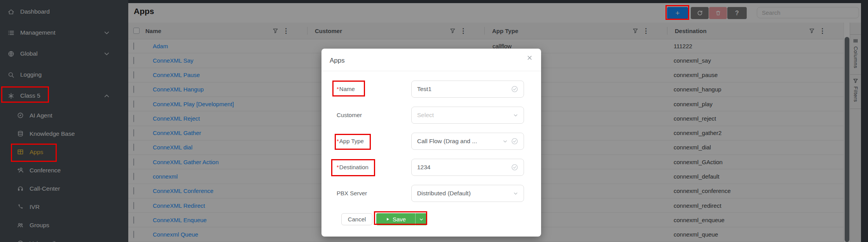 This screenshot has height=242, width=868. What do you see at coordinates (463, 167) in the screenshot?
I see `field-value: 1234` at bounding box center [463, 167].